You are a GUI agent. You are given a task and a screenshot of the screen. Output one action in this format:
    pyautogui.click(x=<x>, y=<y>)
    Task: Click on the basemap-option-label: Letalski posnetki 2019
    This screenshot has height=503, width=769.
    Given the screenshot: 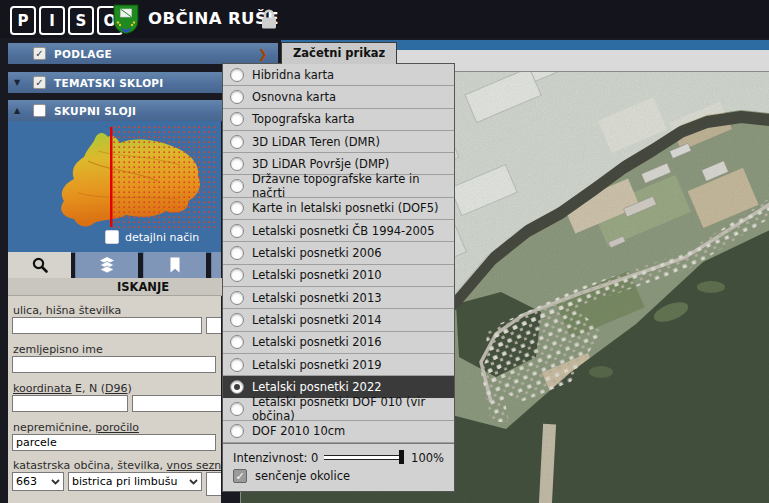 What is the action you would take?
    pyautogui.click(x=317, y=365)
    